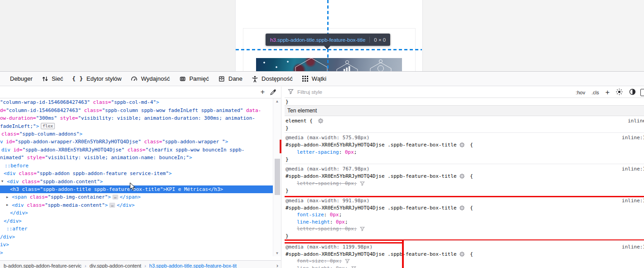 Image resolution: width=644 pixels, height=268 pixels. Describe the element at coordinates (619, 93) in the screenshot. I see `light-theme-sun-icon` at that location.